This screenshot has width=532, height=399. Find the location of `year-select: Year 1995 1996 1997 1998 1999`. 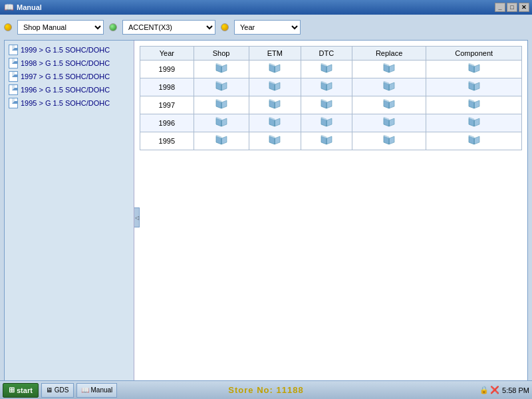

year-select: Year 1995 1996 1997 1998 1999 is located at coordinates (267, 27).